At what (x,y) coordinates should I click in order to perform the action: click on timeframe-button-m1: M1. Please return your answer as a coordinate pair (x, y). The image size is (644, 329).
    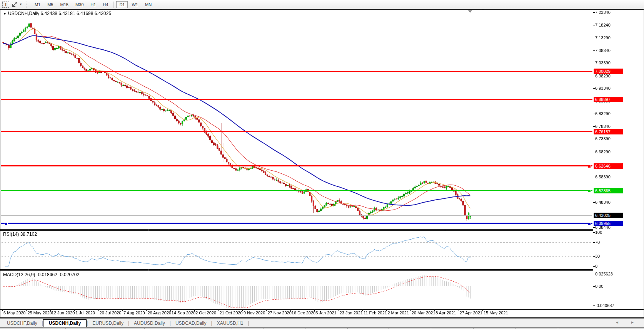
    Looking at the image, I should click on (38, 5).